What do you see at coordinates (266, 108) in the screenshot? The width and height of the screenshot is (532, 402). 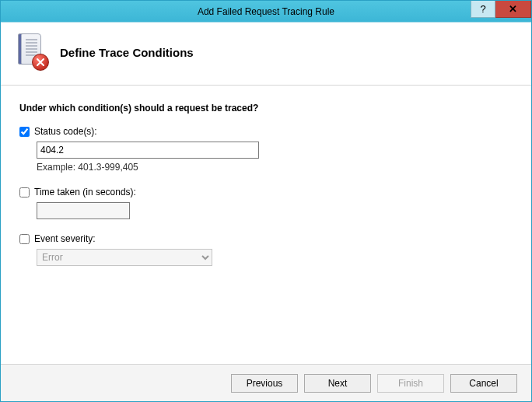 I see `question-label: Under which condition(s) should a reques…` at bounding box center [266, 108].